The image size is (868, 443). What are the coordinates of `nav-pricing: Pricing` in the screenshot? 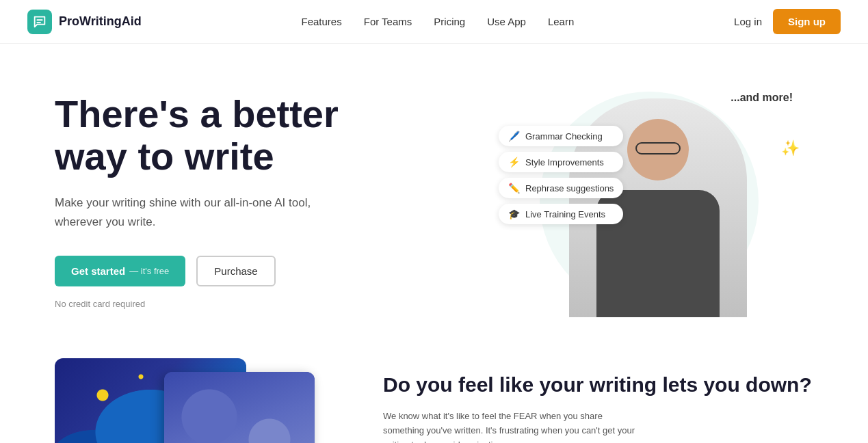 It's located at (449, 22).